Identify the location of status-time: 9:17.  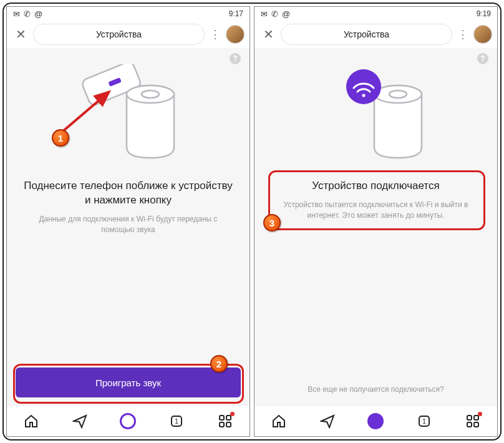
(236, 14).